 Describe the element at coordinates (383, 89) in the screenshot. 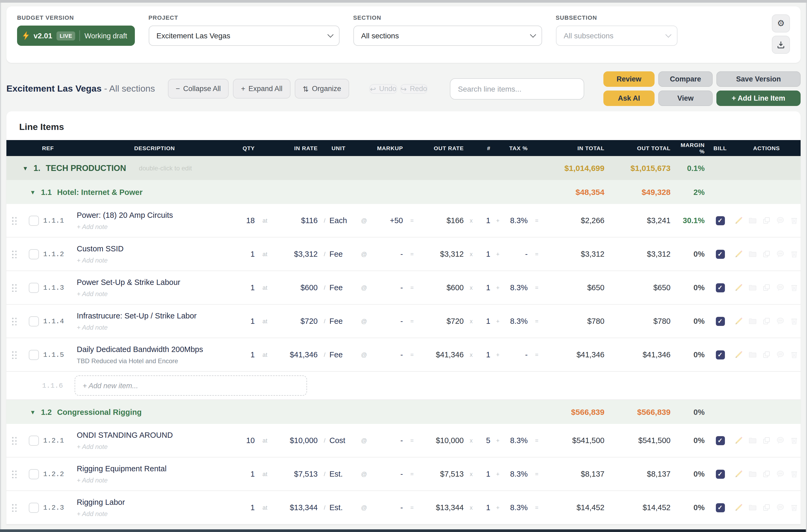

I see `undo-button: ↩ Undo` at that location.